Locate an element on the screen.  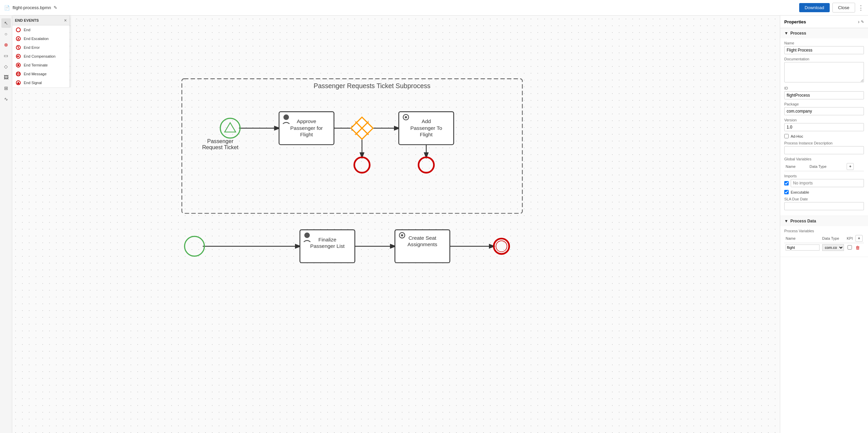
end-event-icon is located at coordinates (18, 30).